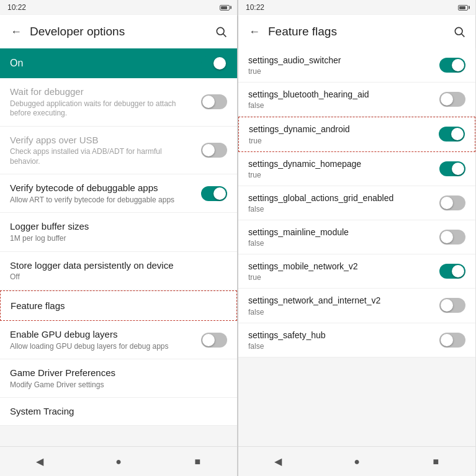 Image resolution: width=476 pixels, height=476 pixels. Describe the element at coordinates (119, 412) in the screenshot. I see `setting-system-tracing: System Tracing` at that location.